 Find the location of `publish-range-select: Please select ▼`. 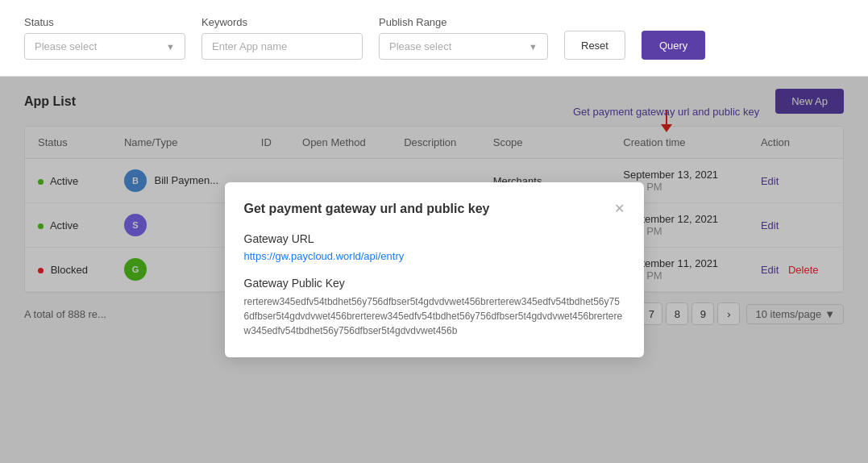

publish-range-select: Please select ▼ is located at coordinates (463, 47).